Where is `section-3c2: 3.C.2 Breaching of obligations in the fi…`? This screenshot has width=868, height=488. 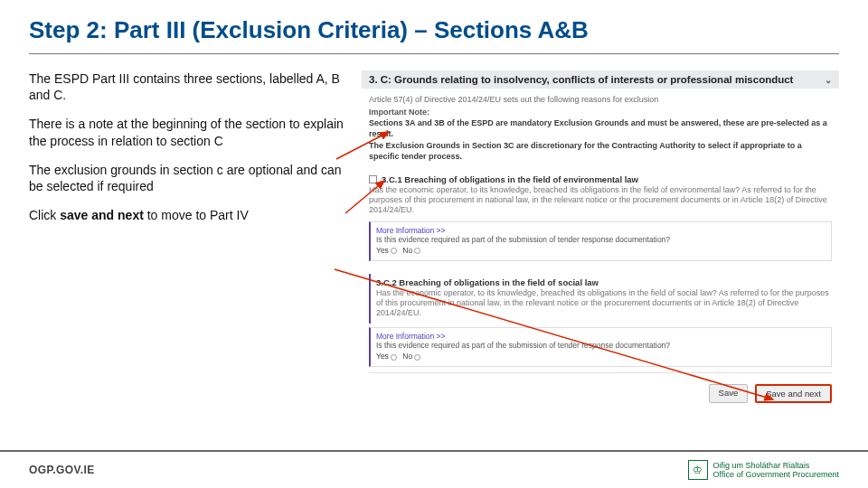
section-3c2: 3.C.2 Breaching of obligations in the fi… is located at coordinates (604, 299).